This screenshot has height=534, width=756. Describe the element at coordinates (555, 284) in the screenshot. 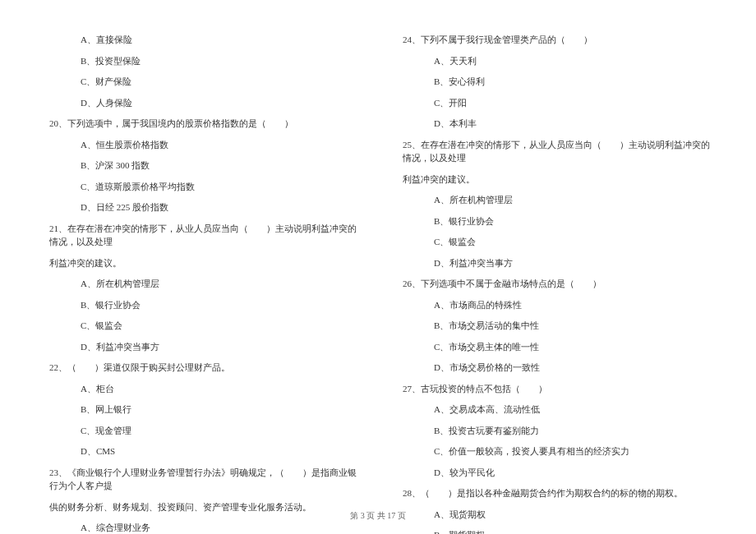

I see `question-26: 26、下列选项中不属于金融市场特点的是（ ）` at that location.